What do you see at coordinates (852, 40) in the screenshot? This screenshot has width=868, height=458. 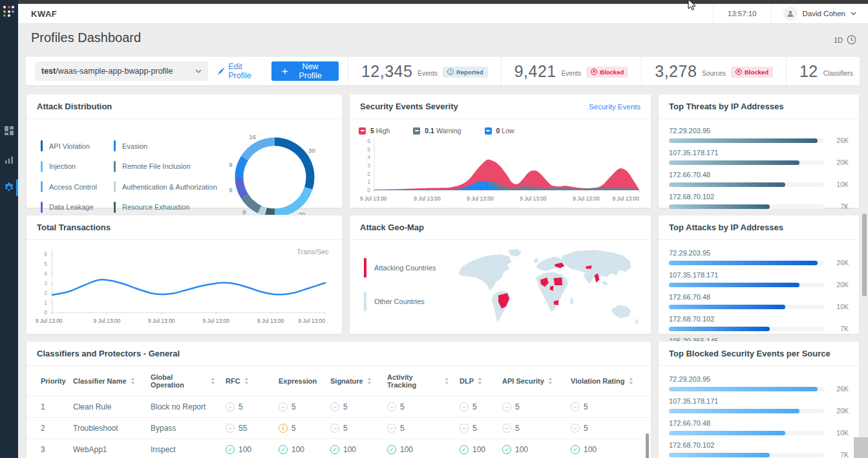 I see `clock-icon` at bounding box center [852, 40].